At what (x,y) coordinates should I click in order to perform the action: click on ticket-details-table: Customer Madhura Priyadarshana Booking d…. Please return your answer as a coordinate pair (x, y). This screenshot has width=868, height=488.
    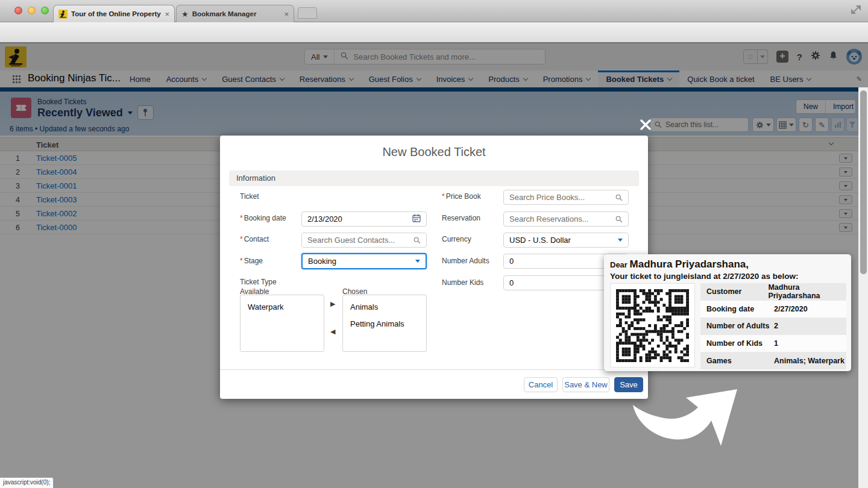
    Looking at the image, I should click on (773, 327).